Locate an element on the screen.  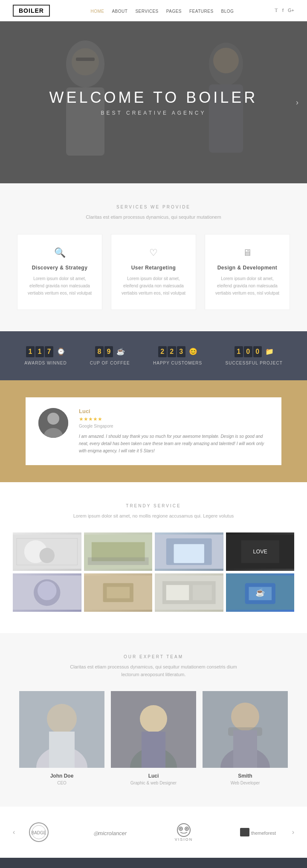
svg-text: LOVE is located at coordinates (260, 552).